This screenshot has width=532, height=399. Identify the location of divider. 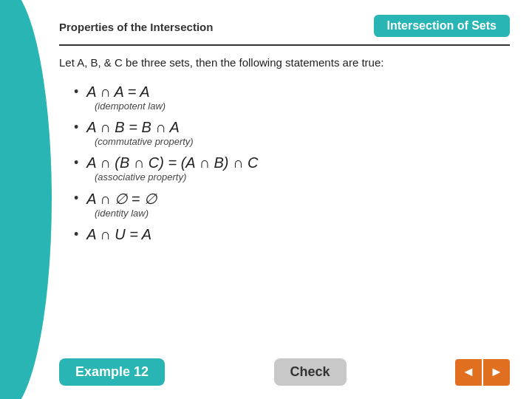
(284, 45).